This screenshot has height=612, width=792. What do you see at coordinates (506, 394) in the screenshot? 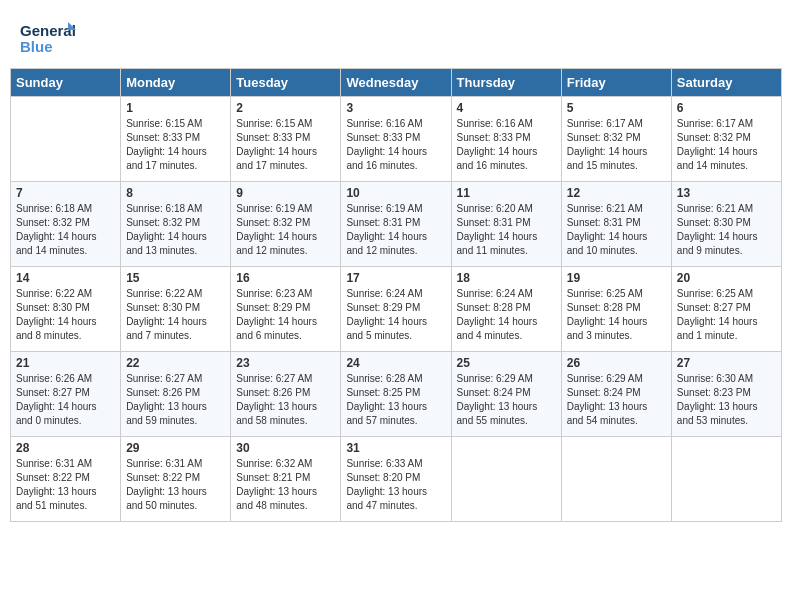
I see `calendar-cell: 25Sunrise: 6:29 AMSunset: 8:24 PMDayligh…` at bounding box center [506, 394].